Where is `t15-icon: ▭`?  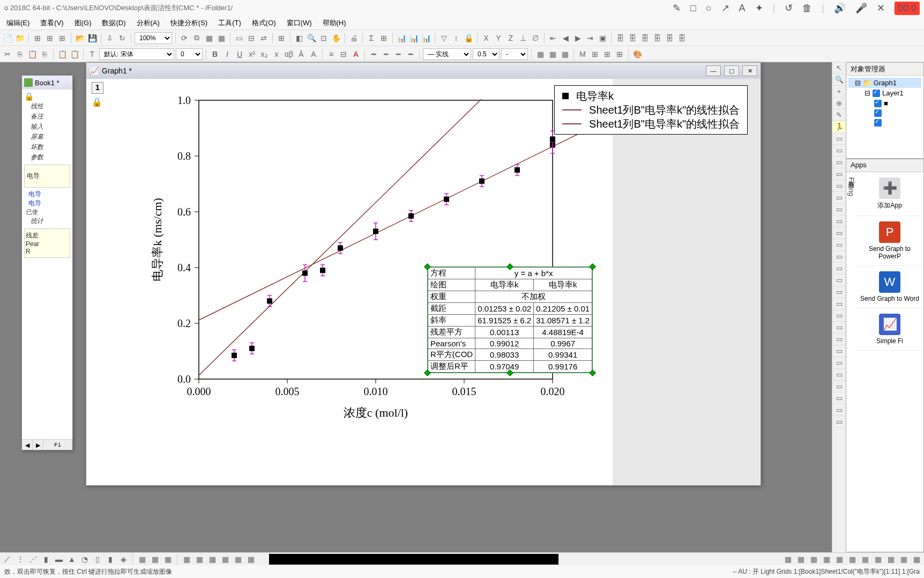 t15-icon: ▭ is located at coordinates (839, 304).